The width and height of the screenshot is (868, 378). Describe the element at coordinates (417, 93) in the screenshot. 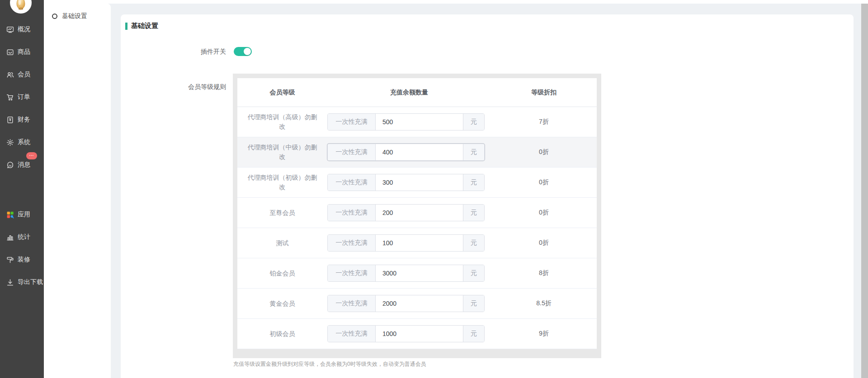

I see `table-header-row: 会员等级 充值余额数量 等级折扣` at that location.